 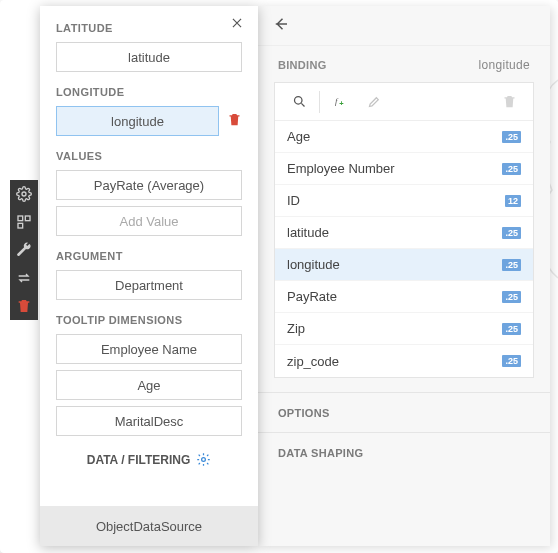 What do you see at coordinates (149, 285) in the screenshot?
I see `argument-field: Department` at bounding box center [149, 285].